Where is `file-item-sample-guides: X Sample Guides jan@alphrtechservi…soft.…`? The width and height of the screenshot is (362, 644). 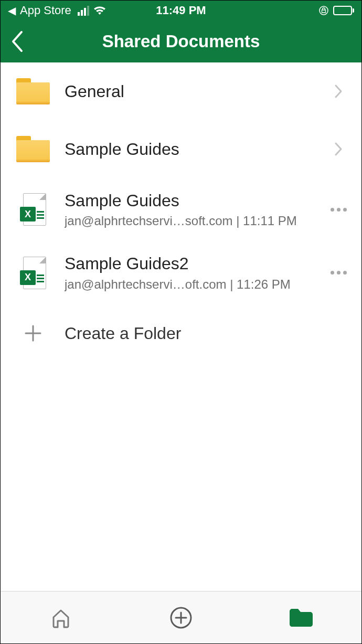 file-item-sample-guides: X Sample Guides jan@alphrtechservi…soft.… is located at coordinates (181, 209).